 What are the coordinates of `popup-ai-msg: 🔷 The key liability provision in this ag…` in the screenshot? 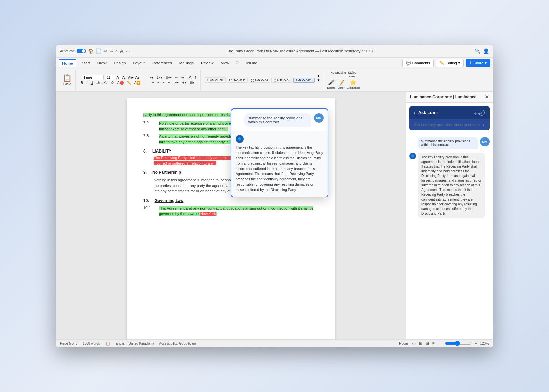 It's located at (280, 164).